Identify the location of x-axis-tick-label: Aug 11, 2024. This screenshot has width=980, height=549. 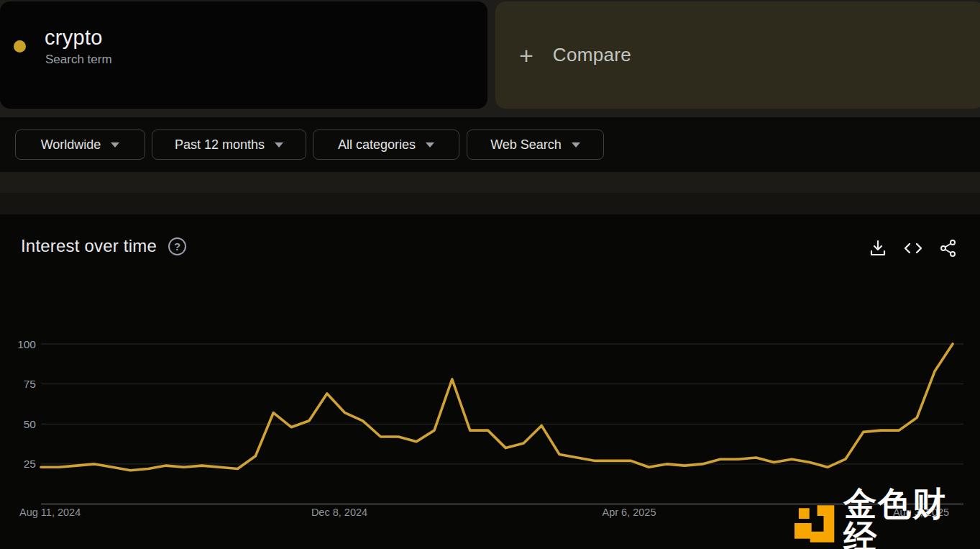
(50, 512).